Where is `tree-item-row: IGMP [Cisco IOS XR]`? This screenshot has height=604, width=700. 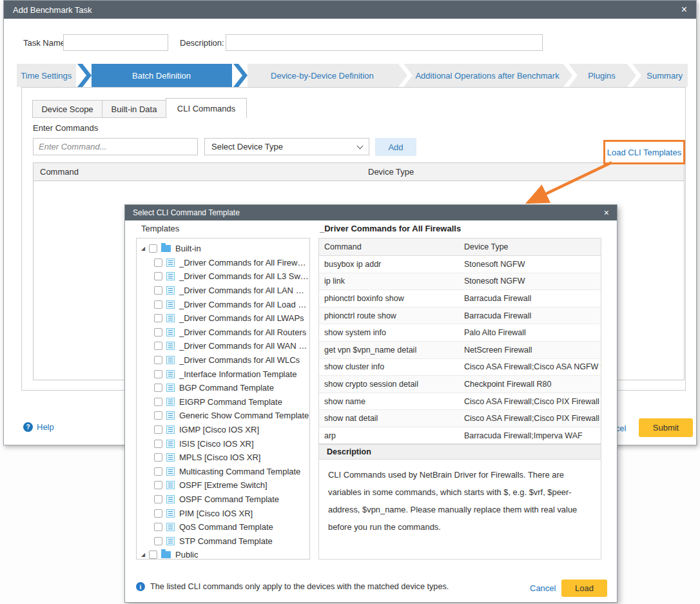
tree-item-row: IGMP [Cisco IOS XR] is located at coordinates (226, 430).